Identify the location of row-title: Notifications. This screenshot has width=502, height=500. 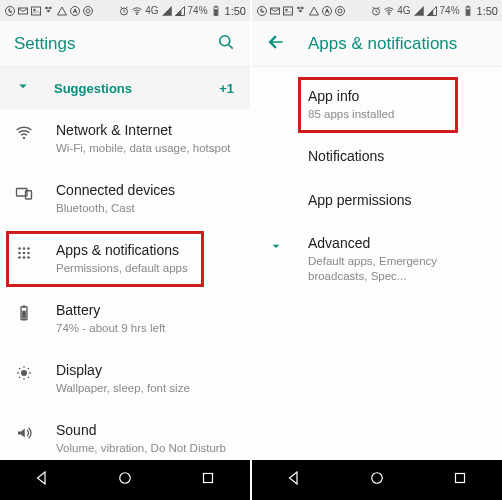
(397, 157).